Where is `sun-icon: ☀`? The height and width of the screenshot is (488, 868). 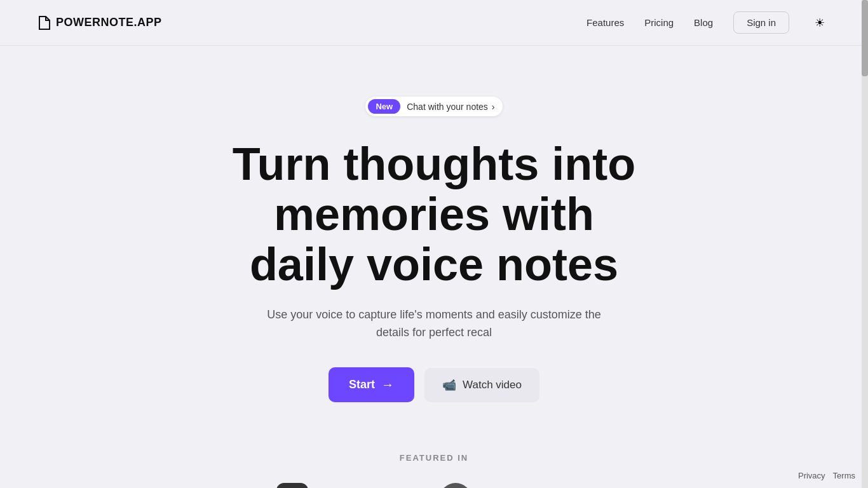 sun-icon: ☀ is located at coordinates (820, 23).